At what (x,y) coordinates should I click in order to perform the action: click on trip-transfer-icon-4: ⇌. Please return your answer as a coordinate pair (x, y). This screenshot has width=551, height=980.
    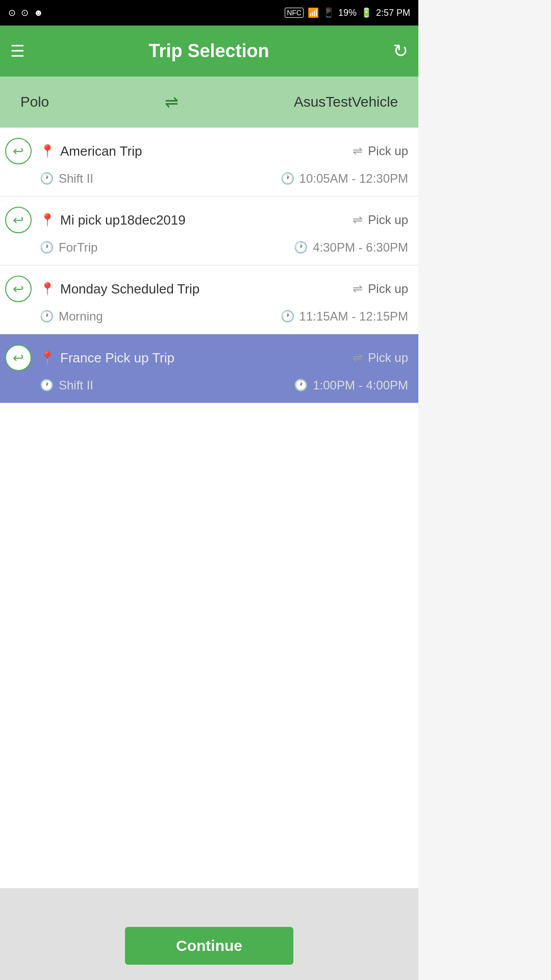
    Looking at the image, I should click on (358, 358).